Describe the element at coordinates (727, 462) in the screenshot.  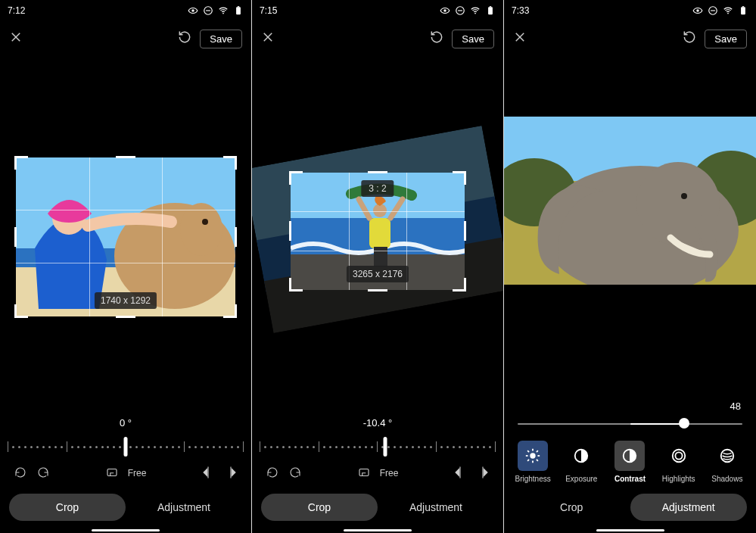
I see `adjust-shadows-button: Shadows` at that location.